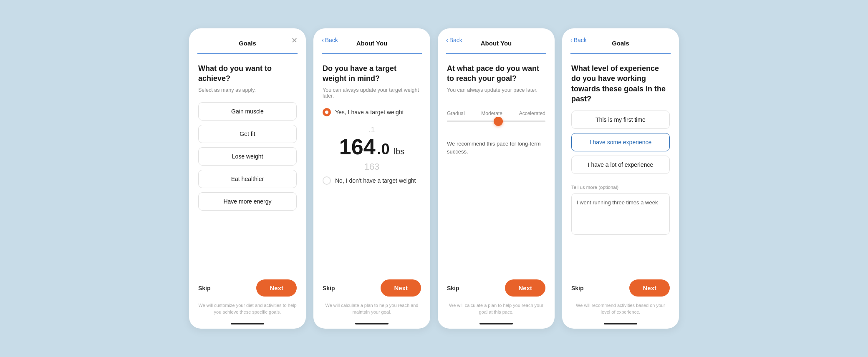  Describe the element at coordinates (649, 288) in the screenshot. I see `screen4-next: Next` at that location.